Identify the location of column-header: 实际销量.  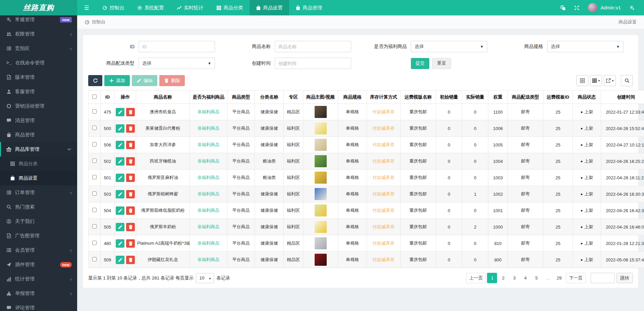
(475, 97).